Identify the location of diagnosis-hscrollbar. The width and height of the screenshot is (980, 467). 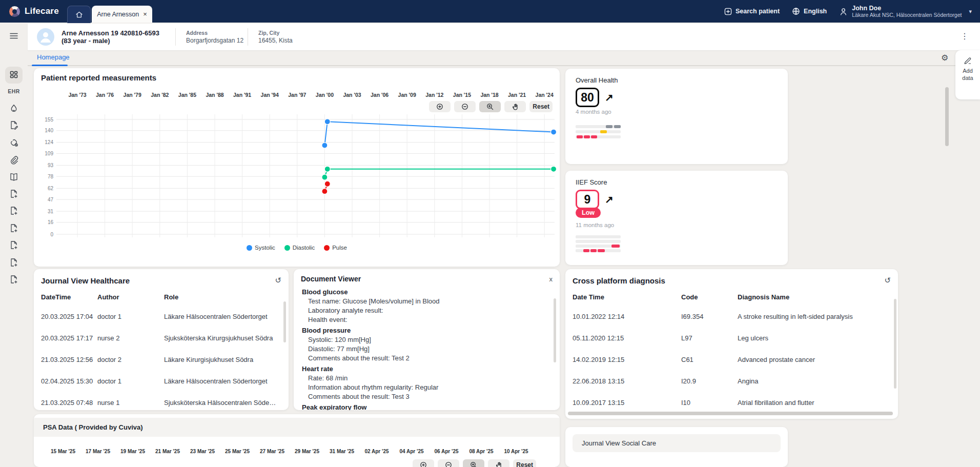
(730, 413).